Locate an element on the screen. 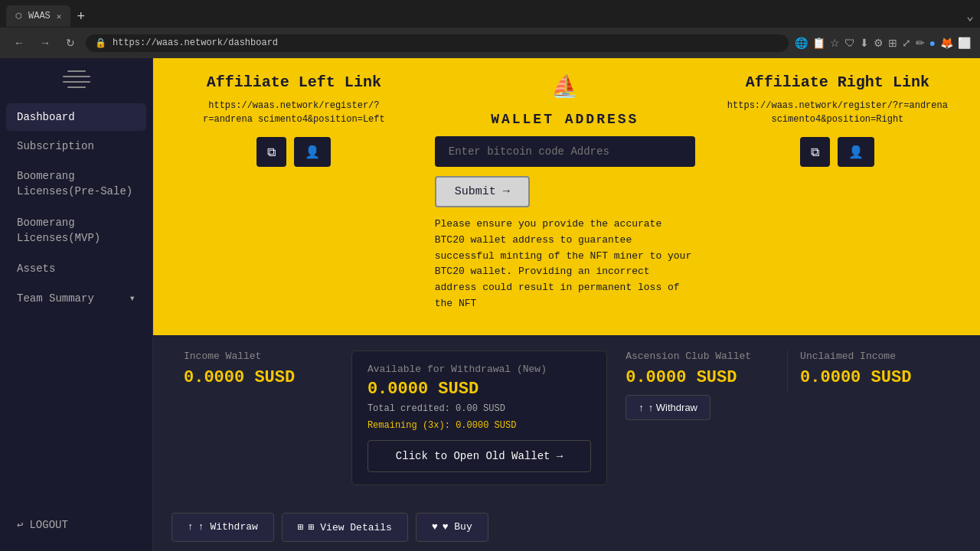 The image size is (980, 551). withdrawal-card: Available for Withdrawal (New) 0.0000 SU… is located at coordinates (479, 418).